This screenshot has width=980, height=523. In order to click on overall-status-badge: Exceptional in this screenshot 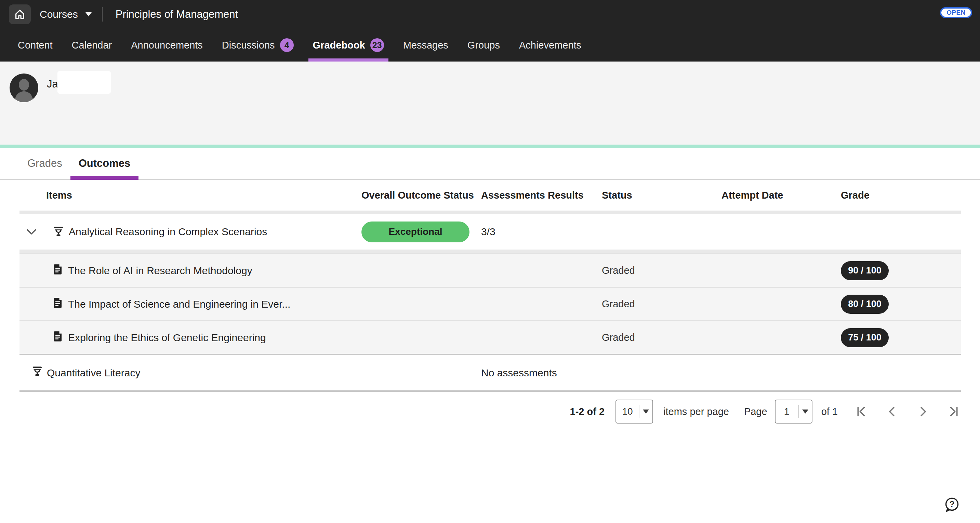, I will do `click(415, 232)`.